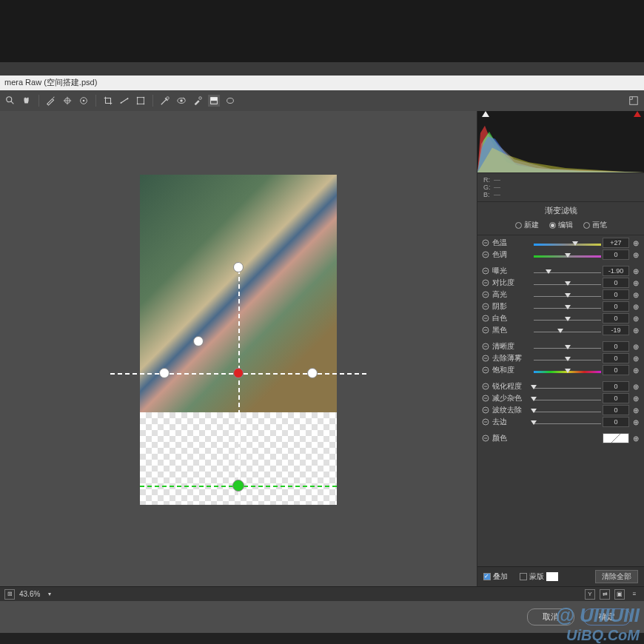  Describe the element at coordinates (198, 101) in the screenshot. I see `adjustment-brush-icon` at that location.